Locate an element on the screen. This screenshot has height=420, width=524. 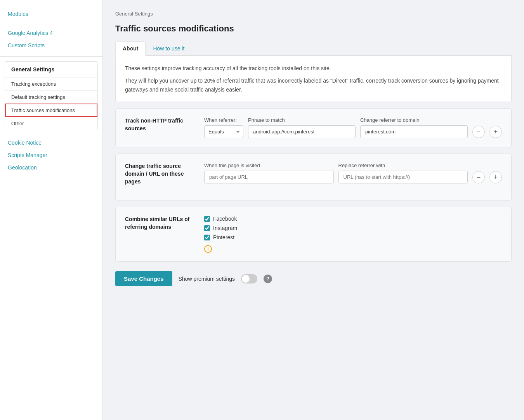
when-referrer-select: Equals Contains Starts with is located at coordinates (224, 132).